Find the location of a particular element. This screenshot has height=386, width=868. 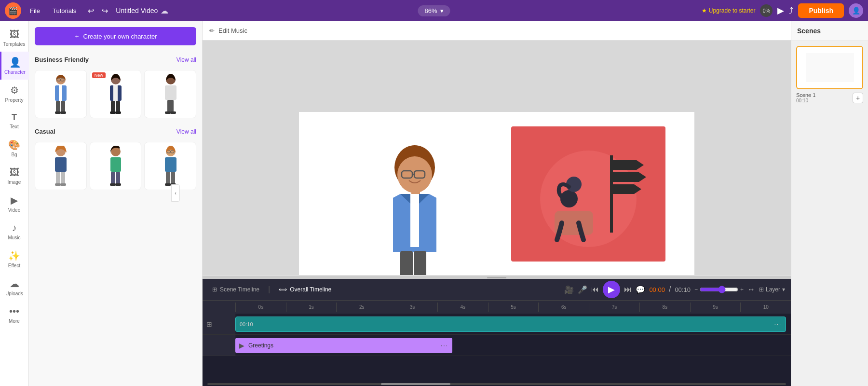

mic-btn: 🎤 is located at coordinates (583, 290).